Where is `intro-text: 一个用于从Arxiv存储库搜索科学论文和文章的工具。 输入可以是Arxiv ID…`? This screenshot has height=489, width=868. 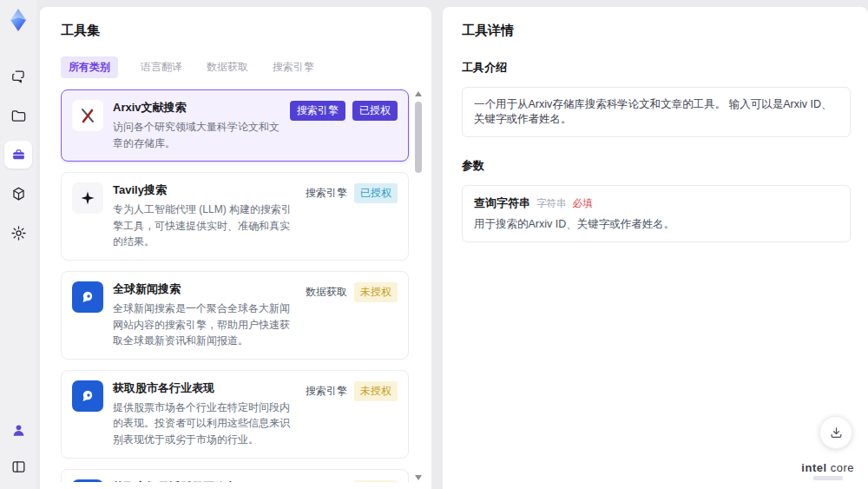 intro-text: 一个用于从Arxiv存储库搜索科学论文和文章的工具。 输入可以是Arxiv ID… is located at coordinates (653, 111).